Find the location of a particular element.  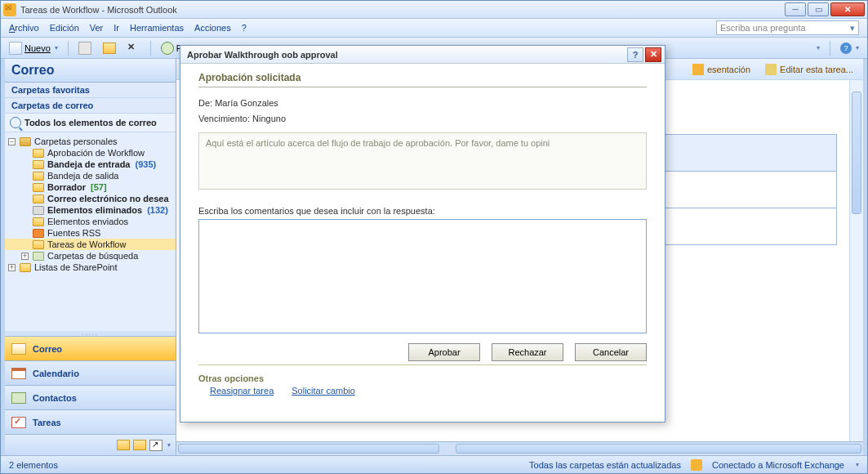

help-button: ?▾ is located at coordinates (849, 48).